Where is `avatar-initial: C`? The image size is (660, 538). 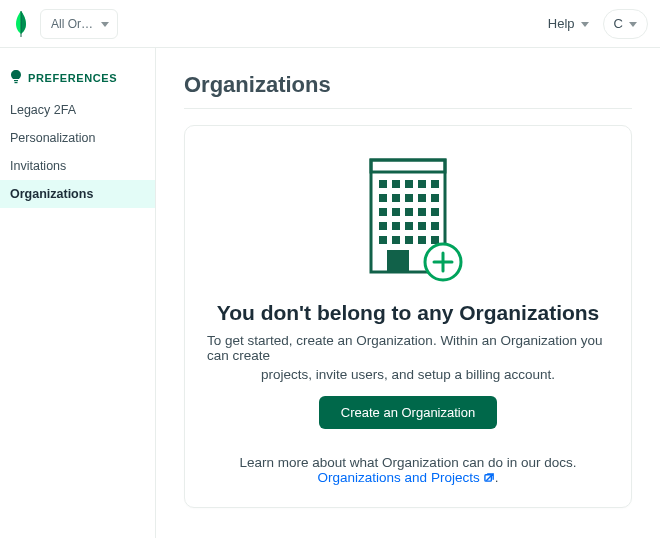 avatar-initial: C is located at coordinates (618, 24).